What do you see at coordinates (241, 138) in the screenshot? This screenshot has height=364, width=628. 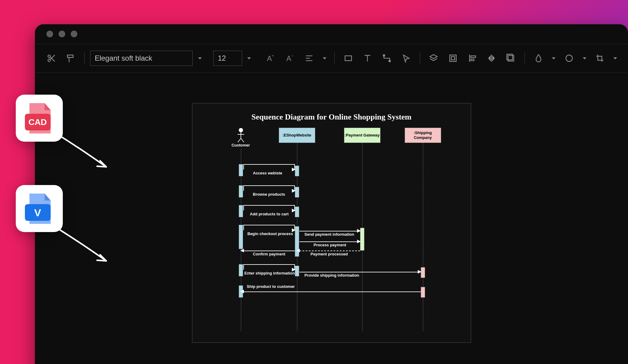 I see `actor-customer: Customer` at bounding box center [241, 138].